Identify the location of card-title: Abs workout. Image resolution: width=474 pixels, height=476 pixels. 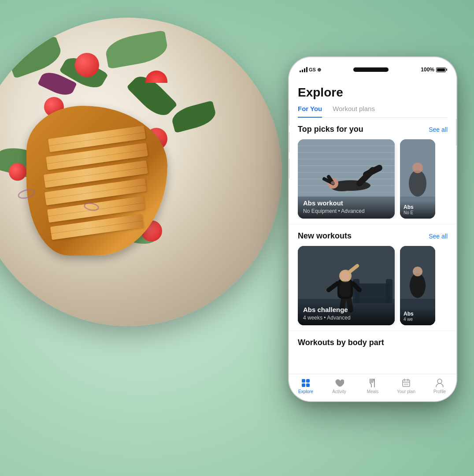
(346, 203).